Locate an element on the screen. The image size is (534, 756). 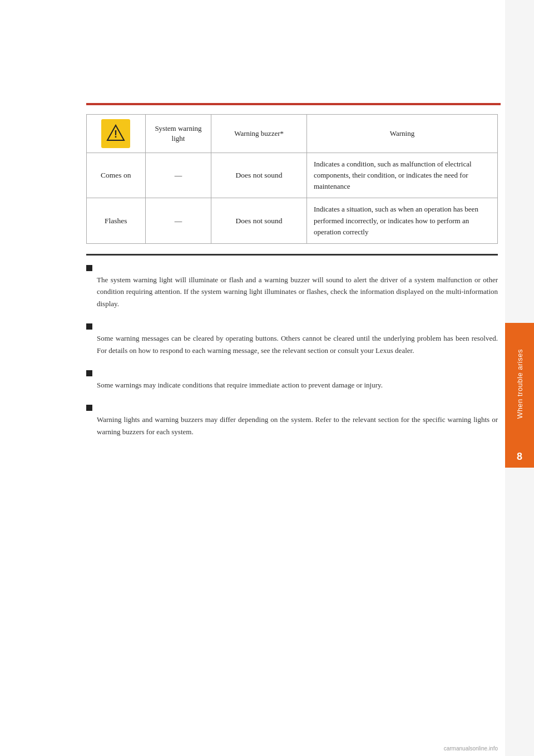
warning-icon-box: ! is located at coordinates (116, 134).